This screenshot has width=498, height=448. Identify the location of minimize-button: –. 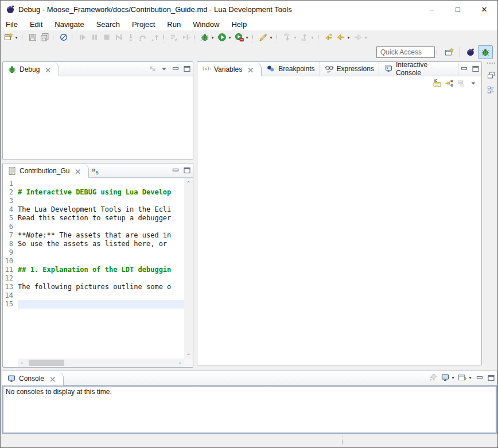
(431, 9).